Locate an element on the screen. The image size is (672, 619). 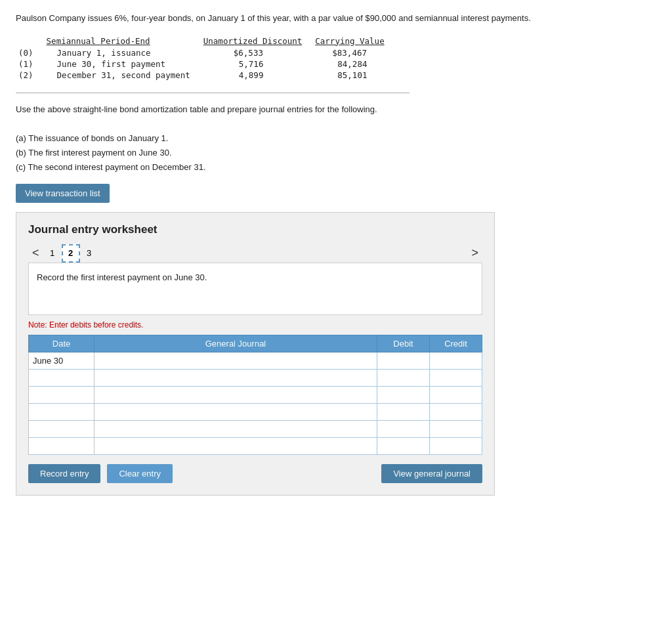
row3-date is located at coordinates (62, 395).